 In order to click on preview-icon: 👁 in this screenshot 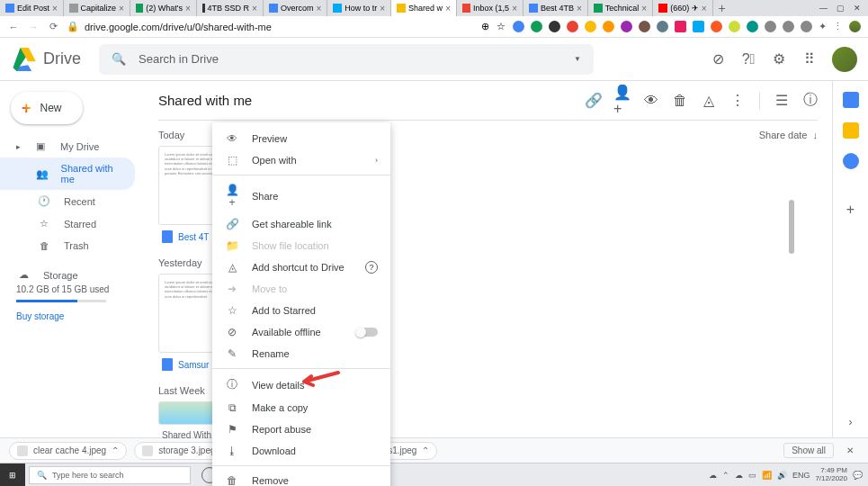, I will do `click(651, 101)`.